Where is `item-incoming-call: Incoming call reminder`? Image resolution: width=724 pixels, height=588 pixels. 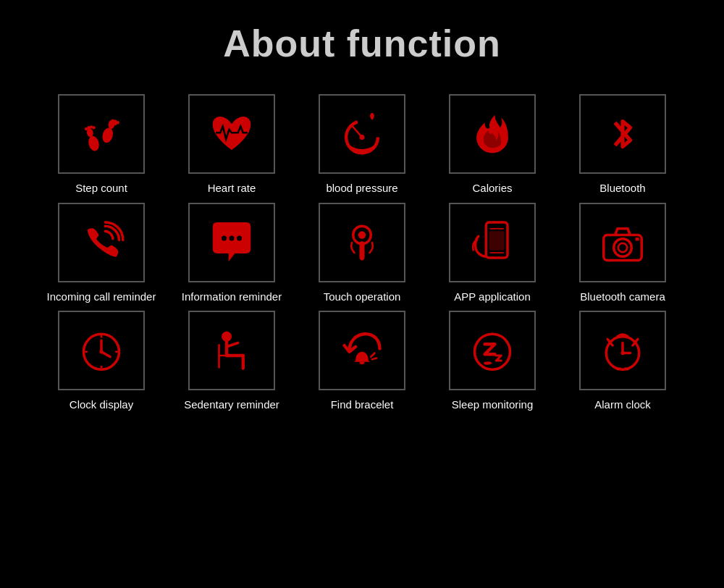
item-incoming-call: Incoming call reminder is located at coordinates (101, 253).